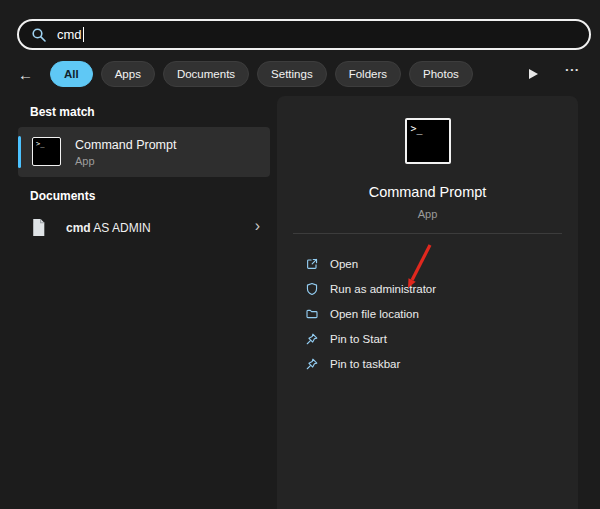 The image size is (600, 509). I want to click on more-icon: •••, so click(573, 70).